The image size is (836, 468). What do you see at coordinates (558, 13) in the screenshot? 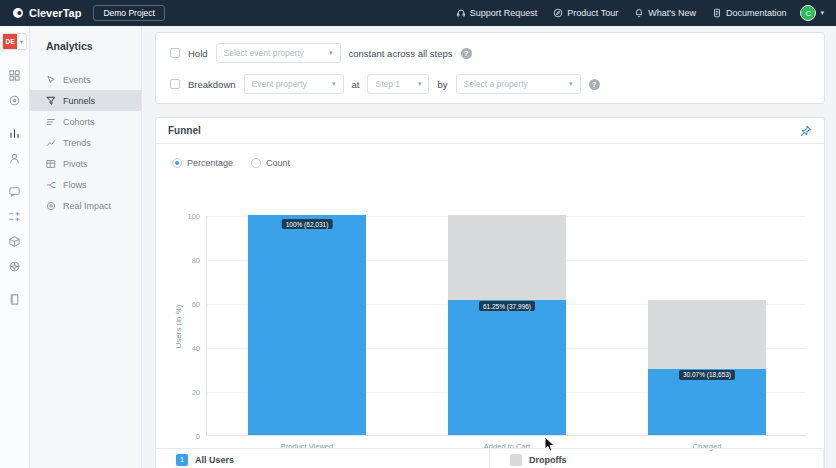
I see `compass-icon` at bounding box center [558, 13].